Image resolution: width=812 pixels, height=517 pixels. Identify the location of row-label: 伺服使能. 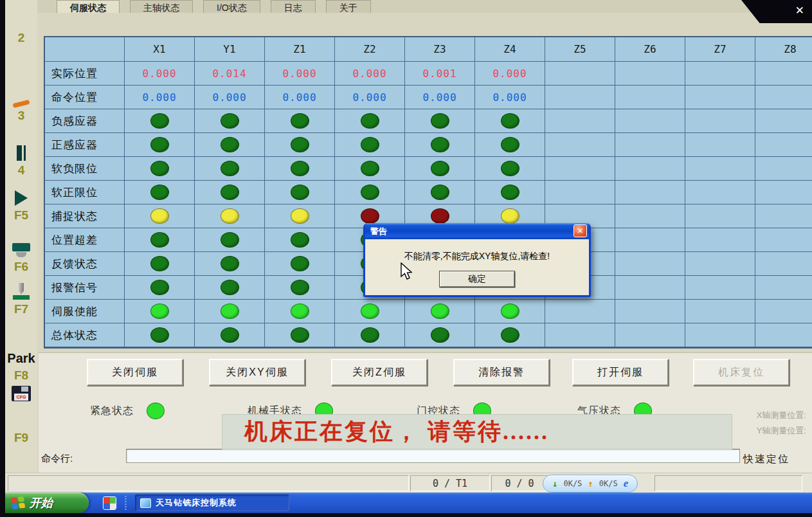
(85, 311).